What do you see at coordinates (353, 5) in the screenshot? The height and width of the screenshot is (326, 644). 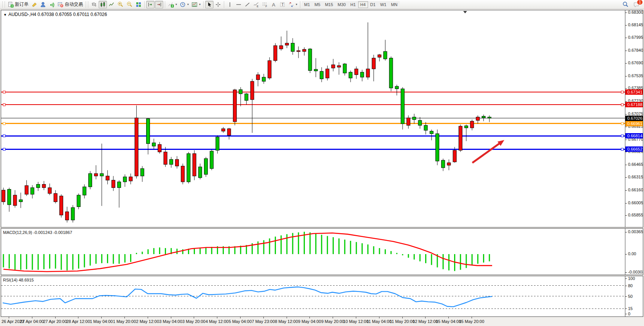 I see `timeframe-h1: H1` at bounding box center [353, 5].